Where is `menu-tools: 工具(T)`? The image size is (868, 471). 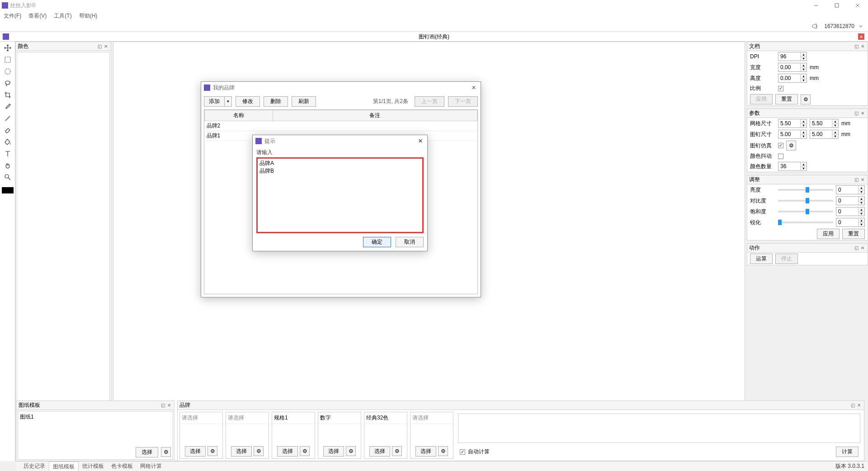
menu-tools: 工具(T) is located at coordinates (62, 16).